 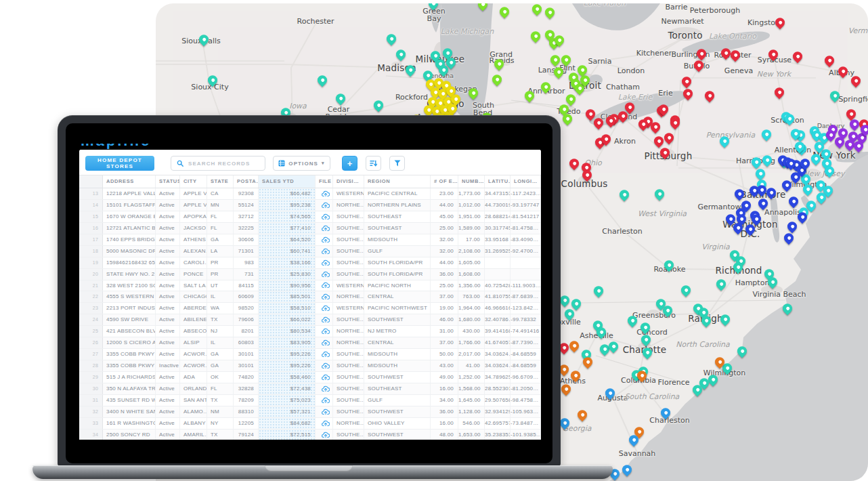 I want to click on search-input: SEARCH RECORDS, so click(x=218, y=163).